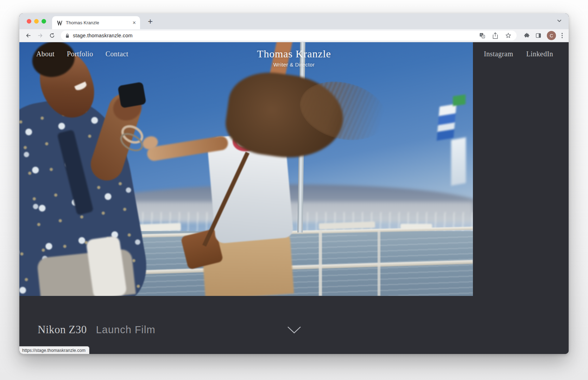 The height and width of the screenshot is (380, 588). Describe the element at coordinates (68, 36) in the screenshot. I see `lock-icon` at that location.